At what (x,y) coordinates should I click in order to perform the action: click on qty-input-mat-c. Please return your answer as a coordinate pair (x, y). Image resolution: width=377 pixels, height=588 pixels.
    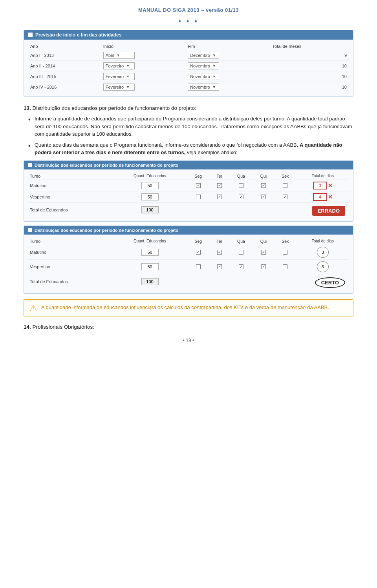
    Looking at the image, I should click on (150, 252).